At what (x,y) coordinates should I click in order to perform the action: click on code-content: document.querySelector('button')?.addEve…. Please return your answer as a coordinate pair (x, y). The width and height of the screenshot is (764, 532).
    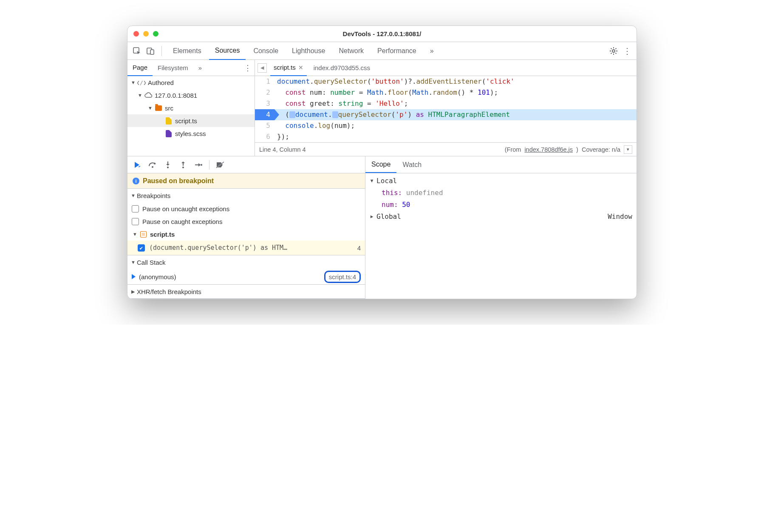
    Looking at the image, I should click on (456, 82).